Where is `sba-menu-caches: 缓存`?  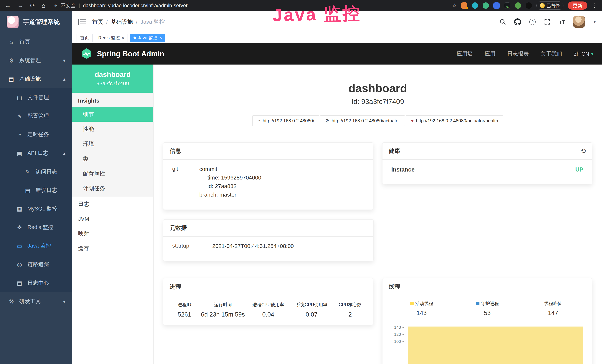
sba-menu-caches: 缓存 is located at coordinates (113, 248).